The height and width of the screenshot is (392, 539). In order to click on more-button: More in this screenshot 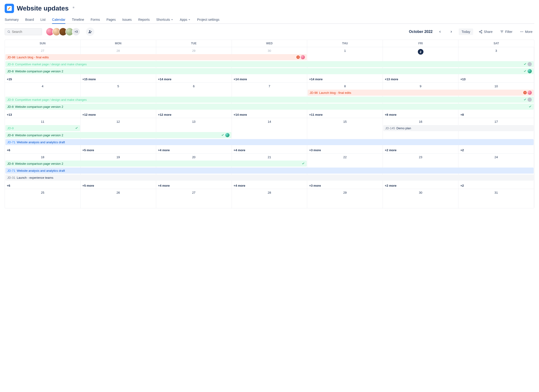, I will do `click(526, 32)`.